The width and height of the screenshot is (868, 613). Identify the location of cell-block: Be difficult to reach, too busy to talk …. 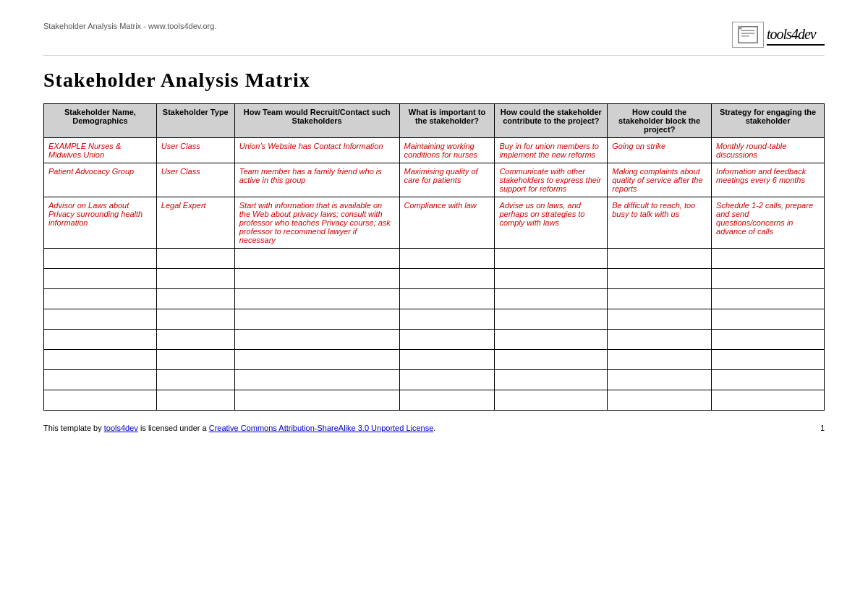
(660, 223).